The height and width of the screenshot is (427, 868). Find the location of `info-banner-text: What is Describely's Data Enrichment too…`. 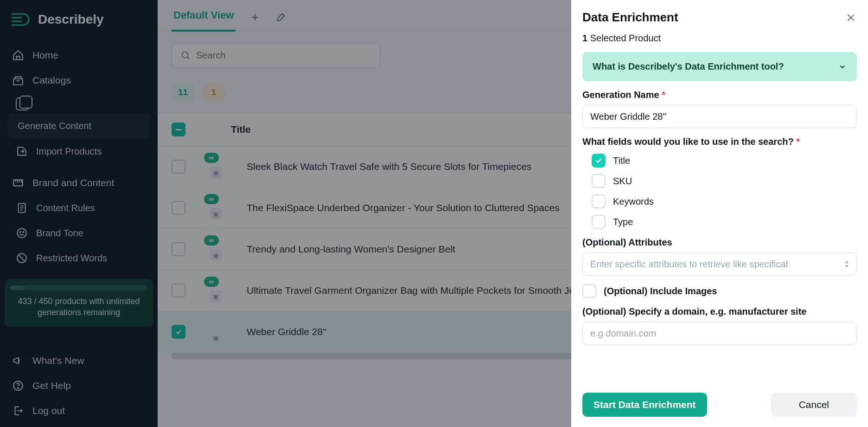

info-banner-text: What is Describely's Data Enrichment too… is located at coordinates (688, 67).